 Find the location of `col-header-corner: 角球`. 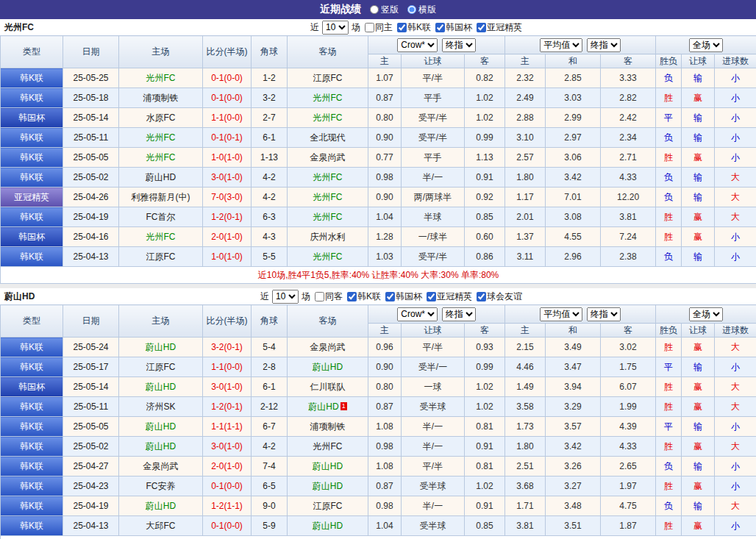

col-header-corner: 角球 is located at coordinates (269, 52).